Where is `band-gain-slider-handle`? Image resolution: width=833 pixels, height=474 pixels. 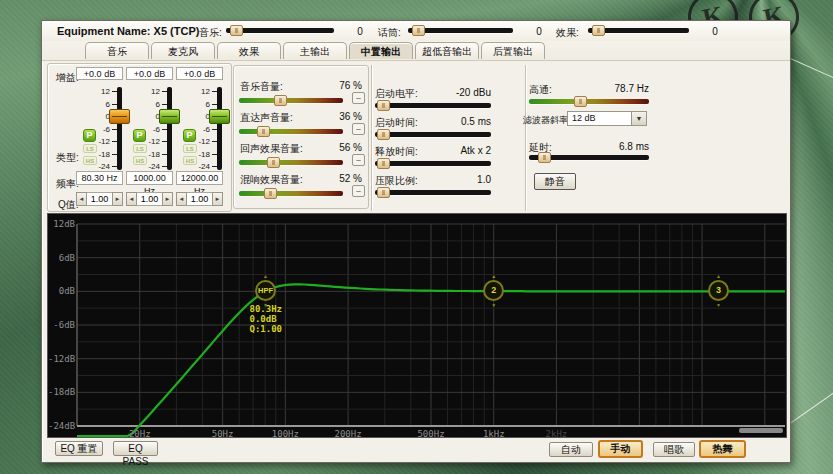 band-gain-slider-handle is located at coordinates (220, 116).